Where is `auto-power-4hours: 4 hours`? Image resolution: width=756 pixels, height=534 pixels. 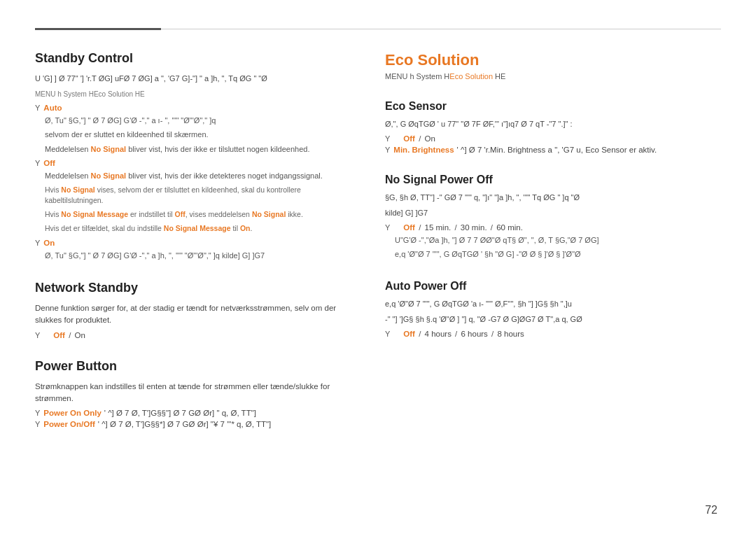
auto-power-4hours: 4 hours is located at coordinates (438, 334).